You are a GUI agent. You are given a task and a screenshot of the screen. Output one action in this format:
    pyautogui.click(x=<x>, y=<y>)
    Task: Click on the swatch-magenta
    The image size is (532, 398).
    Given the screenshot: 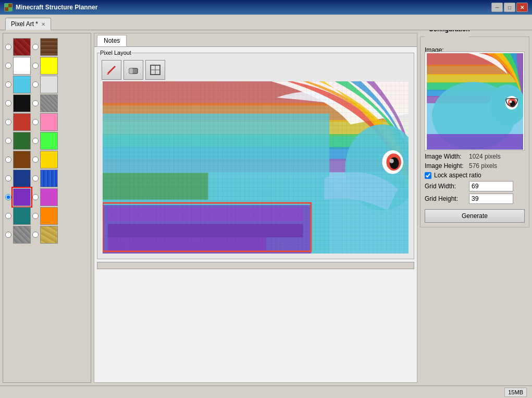 What is the action you would take?
    pyautogui.click(x=49, y=197)
    